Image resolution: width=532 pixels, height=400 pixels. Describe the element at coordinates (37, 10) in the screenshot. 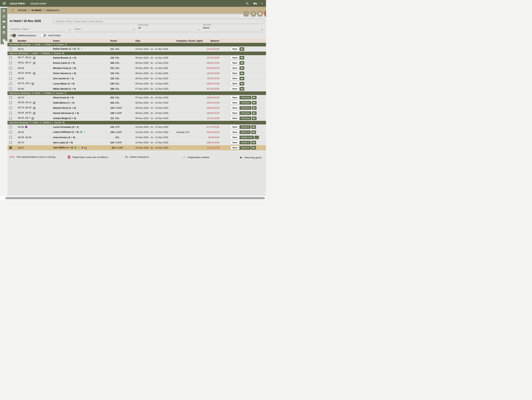

I see `breadcrumb-in-hotel: In Hotel` at that location.